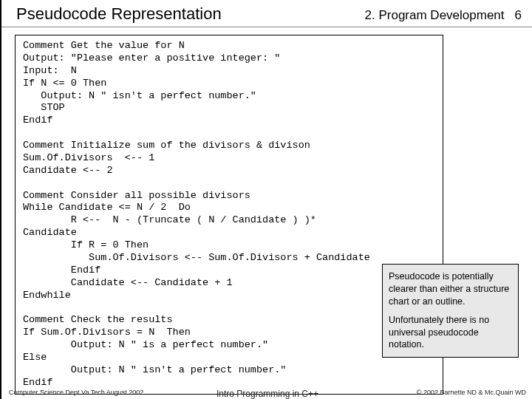 Image resolution: width=532 pixels, height=399 pixels. What do you see at coordinates (267, 394) in the screenshot?
I see `footer-center: Intro Programming in C++` at bounding box center [267, 394].